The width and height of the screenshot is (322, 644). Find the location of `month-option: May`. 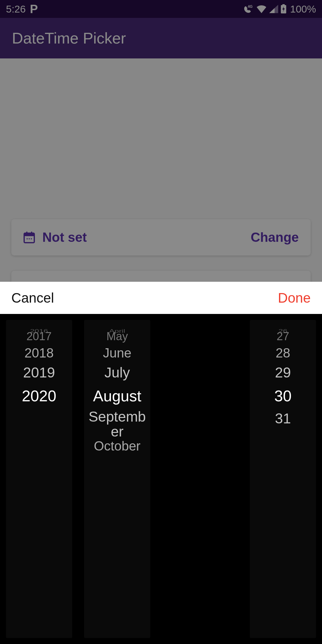

month-option: May is located at coordinates (117, 337).